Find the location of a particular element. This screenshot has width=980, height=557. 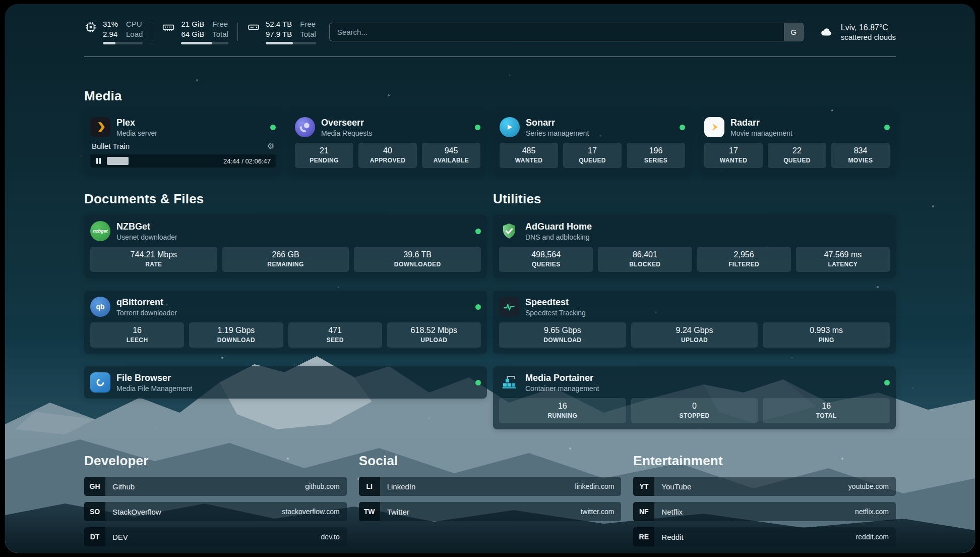

bookmark-url: github.com is located at coordinates (322, 486).